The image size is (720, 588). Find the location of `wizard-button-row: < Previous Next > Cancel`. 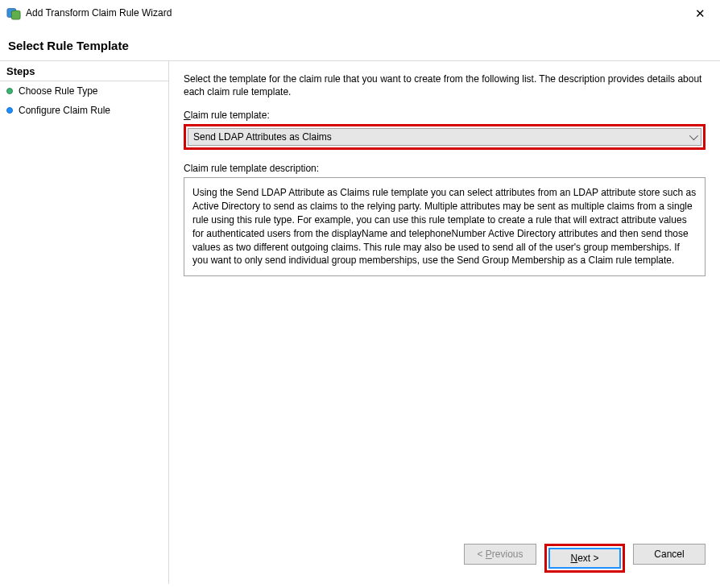

wizard-button-row: < Previous Next > Cancel is located at coordinates (445, 558).